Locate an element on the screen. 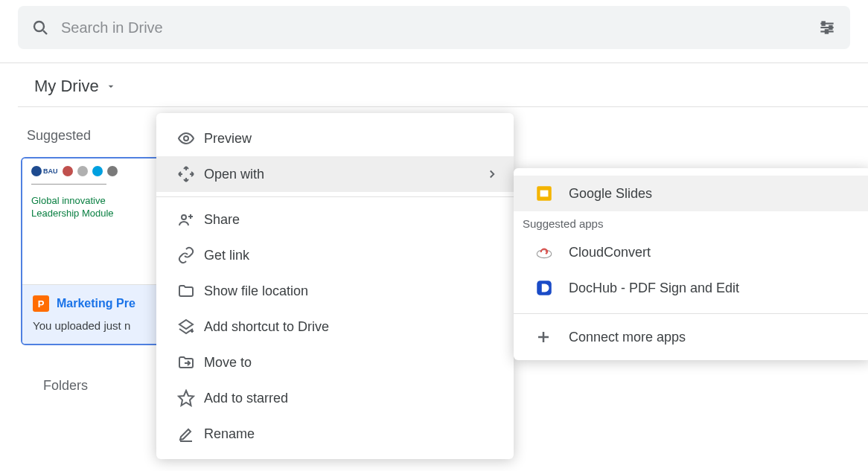 The width and height of the screenshot is (868, 471). submenu-heading: Suggested apps is located at coordinates (691, 223).